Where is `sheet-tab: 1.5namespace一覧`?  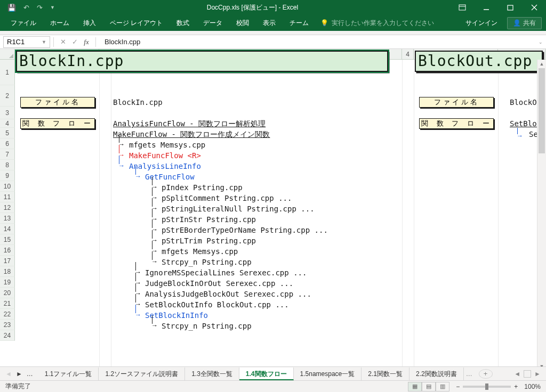
sheet-tab: 1.5namespace一覧 is located at coordinates (328, 374).